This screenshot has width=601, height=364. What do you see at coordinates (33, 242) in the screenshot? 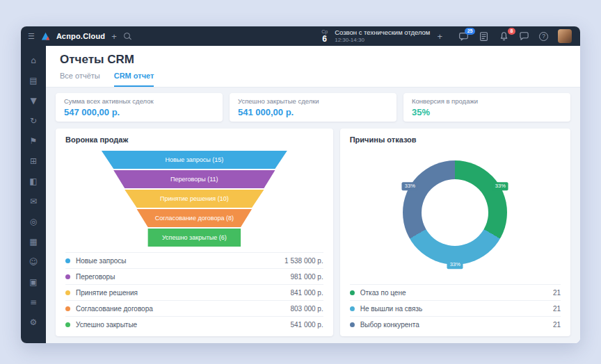
I see `sidebar-item-reports: ▦` at bounding box center [33, 242].